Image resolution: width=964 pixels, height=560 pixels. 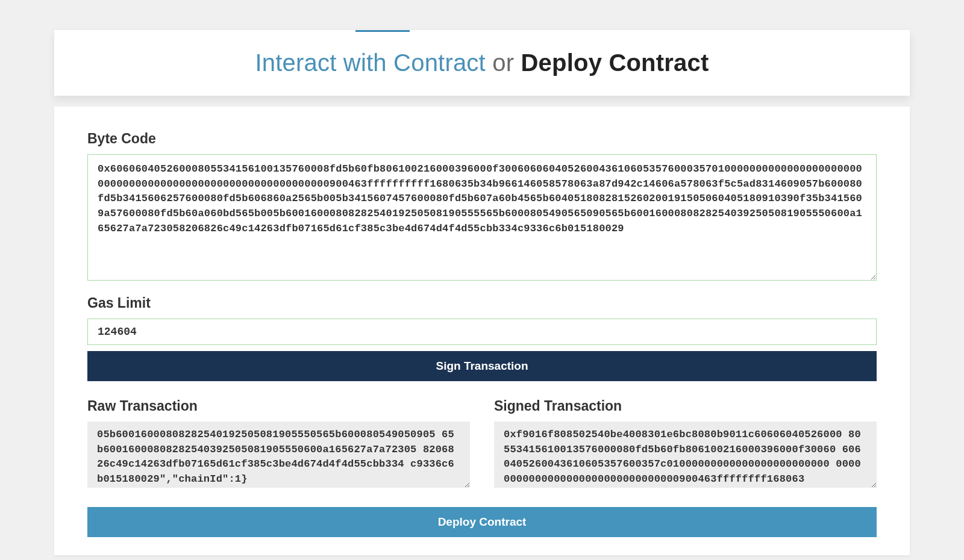 I want to click on sign-transaction-button: Sign Transaction, so click(x=482, y=366).